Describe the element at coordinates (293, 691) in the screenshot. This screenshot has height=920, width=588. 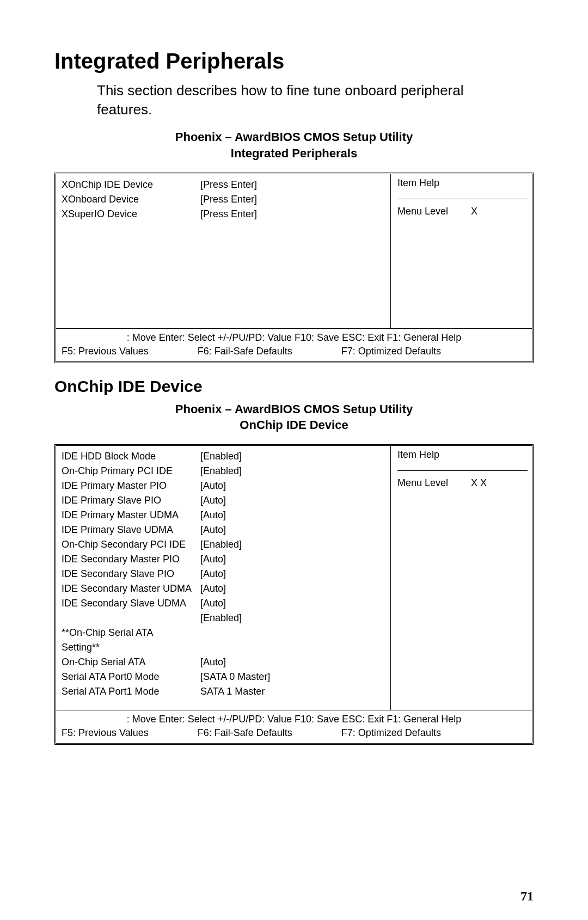
I see `menu-item-value: SATA 1 Master` at that location.